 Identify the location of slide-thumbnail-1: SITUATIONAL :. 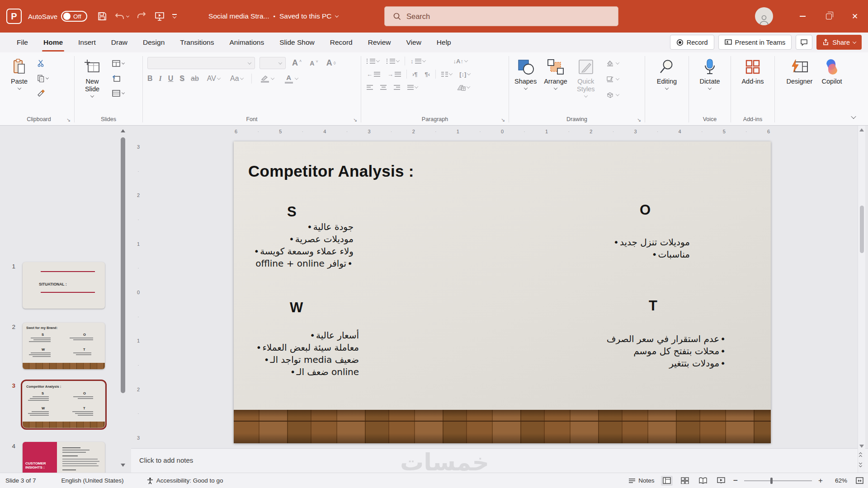
(64, 286).